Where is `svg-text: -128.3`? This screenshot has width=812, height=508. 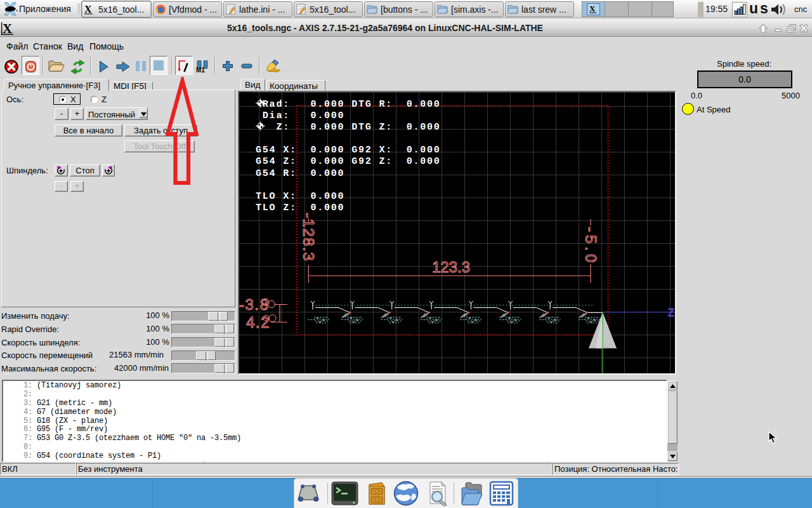 svg-text: -128.3 is located at coordinates (308, 237).